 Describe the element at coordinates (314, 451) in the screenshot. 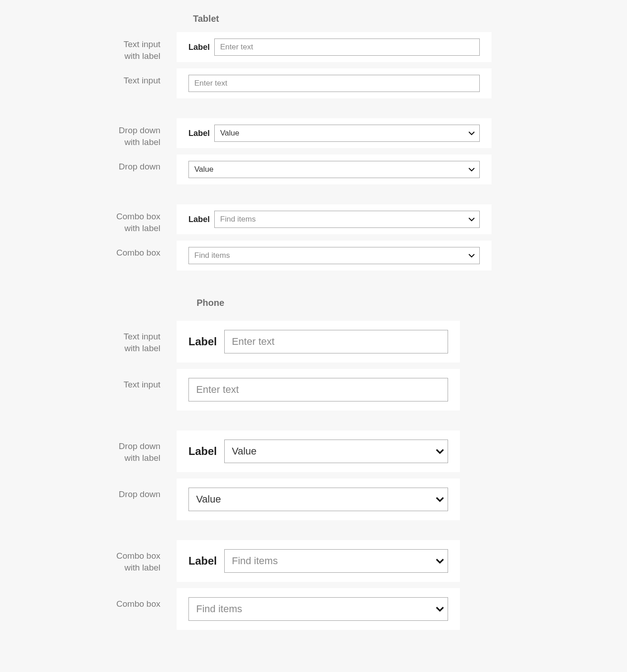

I see `row-phone-dropdown-with-label: Drop down with label Label Value` at that location.